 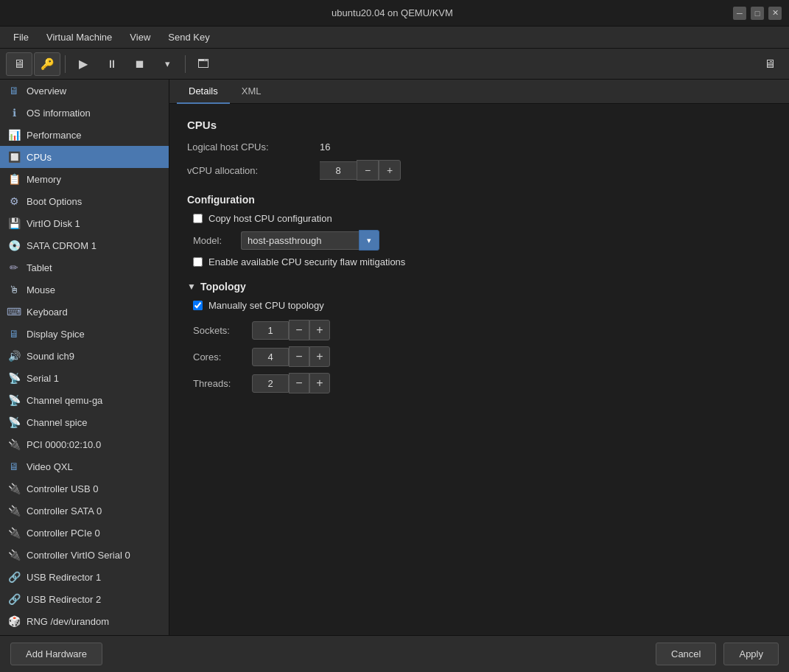 I want to click on sidebar-item-virtio-disk: 💾 VirtIO Disk 1, so click(x=84, y=223).